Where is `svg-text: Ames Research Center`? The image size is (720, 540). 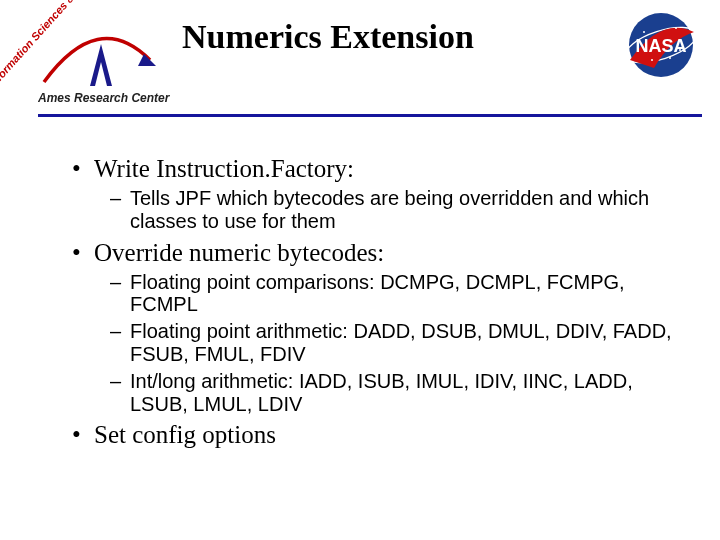 svg-text: Ames Research Center is located at coordinates (104, 98).